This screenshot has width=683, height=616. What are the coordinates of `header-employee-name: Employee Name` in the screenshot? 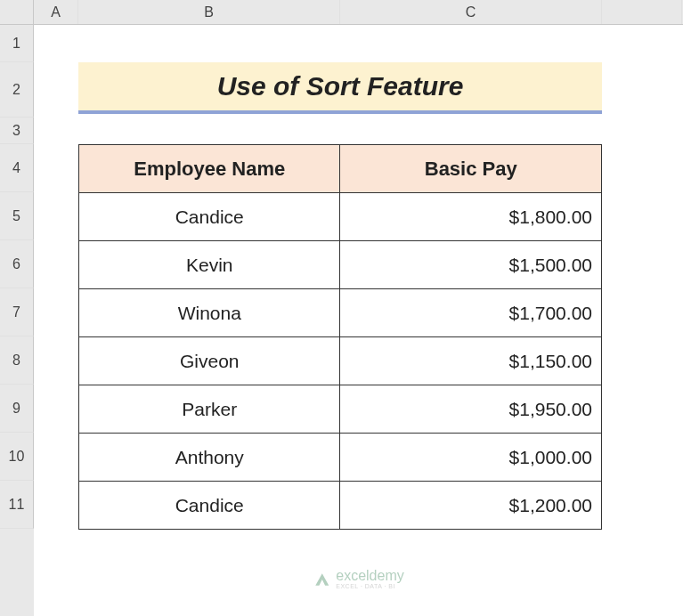 It's located at (210, 169).